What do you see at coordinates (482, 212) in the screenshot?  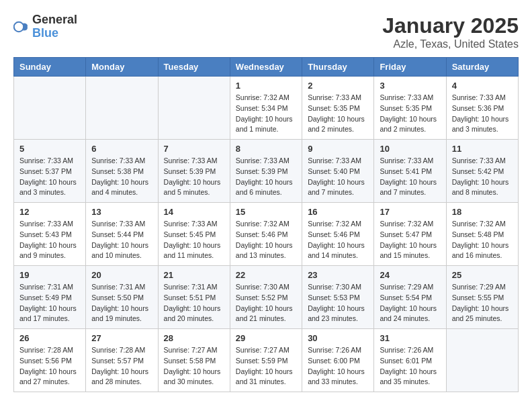 I see `day-number: 18` at bounding box center [482, 212].